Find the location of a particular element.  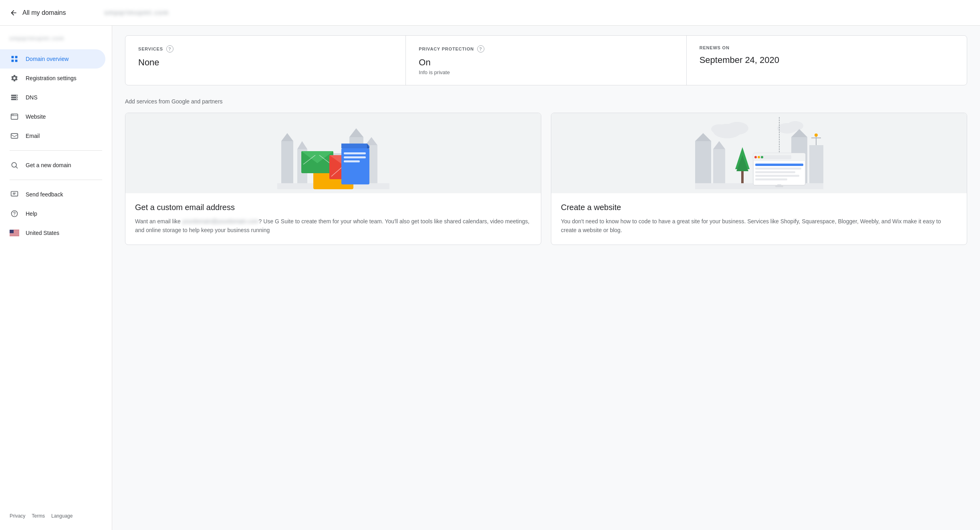

services-label: SERVICES ? is located at coordinates (265, 49).